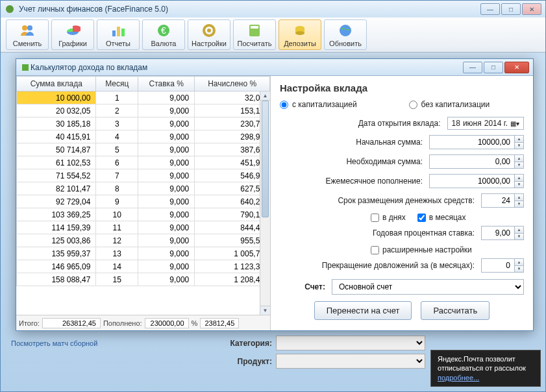  Describe the element at coordinates (118, 31) in the screenshot. I see `bars-icon` at that location.